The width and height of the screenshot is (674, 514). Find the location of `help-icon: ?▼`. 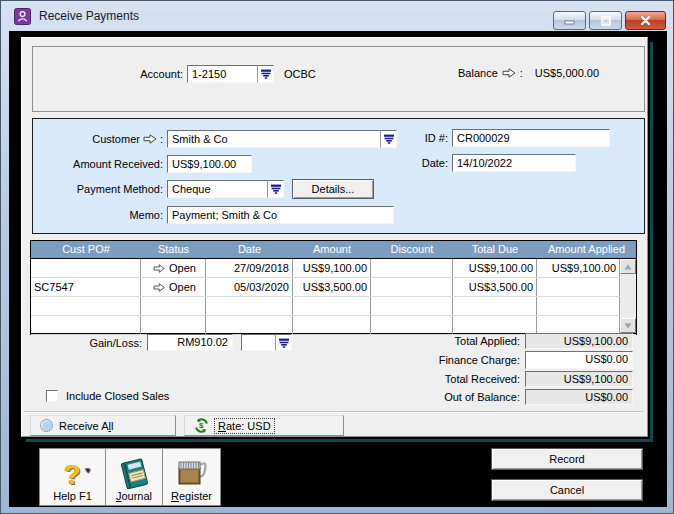

help-icon: ?▼ is located at coordinates (72, 475).